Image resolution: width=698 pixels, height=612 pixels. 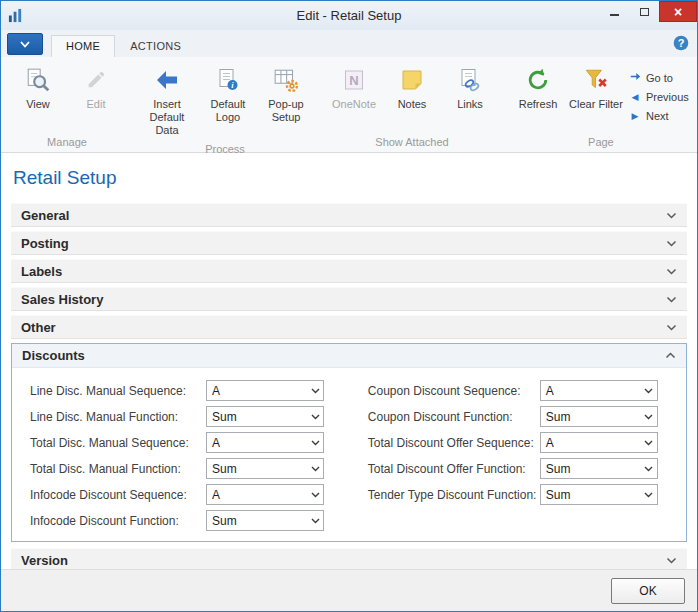 What do you see at coordinates (167, 102) in the screenshot?
I see `insert-default-data-button: Insert Default Data` at bounding box center [167, 102].